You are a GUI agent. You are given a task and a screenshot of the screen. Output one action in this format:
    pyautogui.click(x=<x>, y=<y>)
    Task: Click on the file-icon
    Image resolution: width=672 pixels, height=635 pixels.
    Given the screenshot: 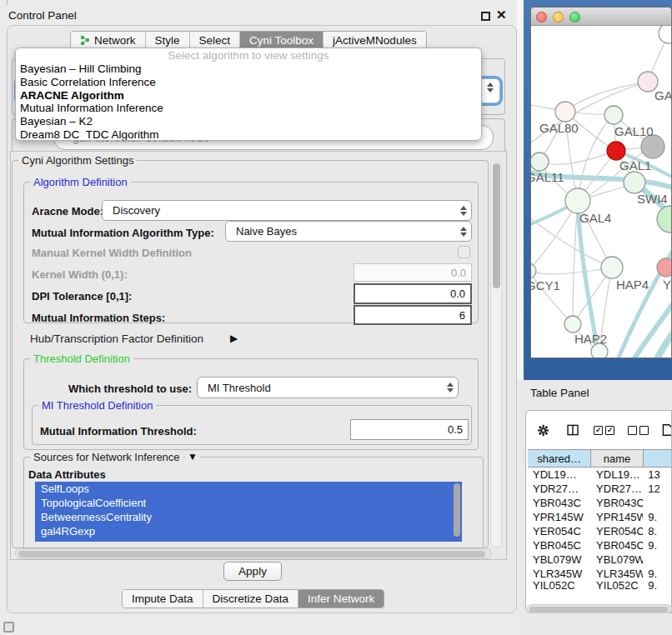 What is the action you would take?
    pyautogui.click(x=667, y=430)
    